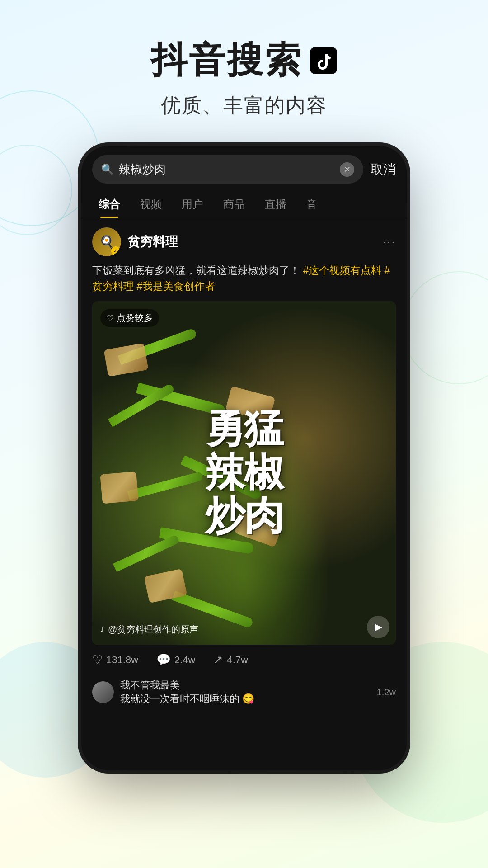  I want to click on tab-视频: 视频, so click(151, 204).